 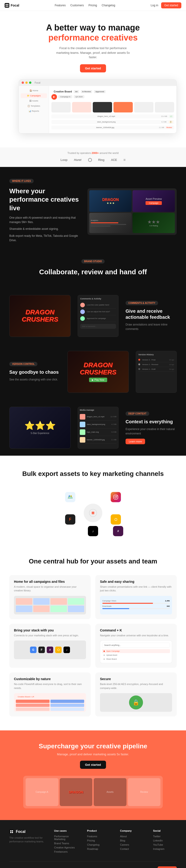 I want to click on footer-item-freelancers: Freelancers, so click(x=66, y=852).